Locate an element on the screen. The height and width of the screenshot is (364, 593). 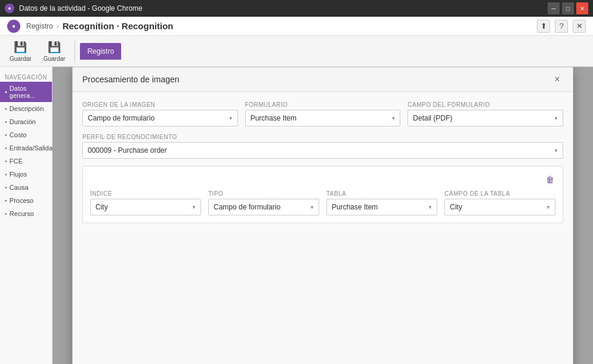
sidebar-item-flujos-label: Flujos is located at coordinates (18, 174).